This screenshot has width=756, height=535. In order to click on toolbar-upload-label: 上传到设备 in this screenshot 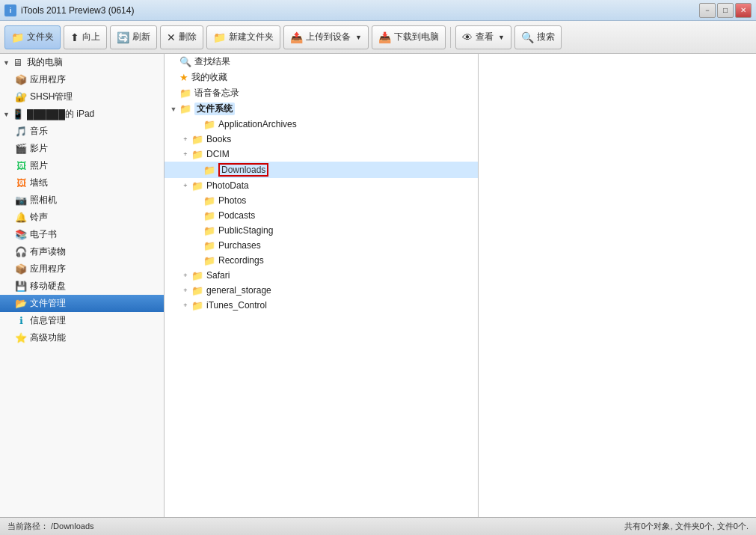, I will do `click(328, 37)`.